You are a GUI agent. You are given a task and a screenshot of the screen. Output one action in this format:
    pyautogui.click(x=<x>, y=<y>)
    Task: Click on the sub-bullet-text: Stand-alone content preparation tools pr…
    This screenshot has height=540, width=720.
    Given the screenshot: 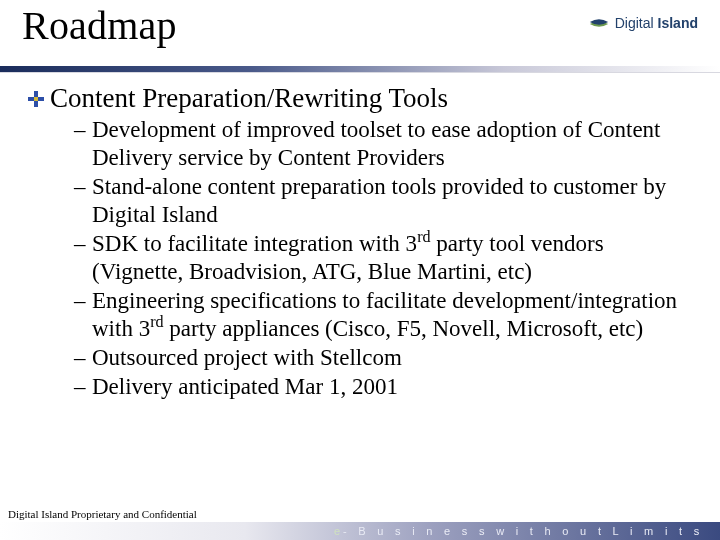 What is the action you would take?
    pyautogui.click(x=389, y=201)
    